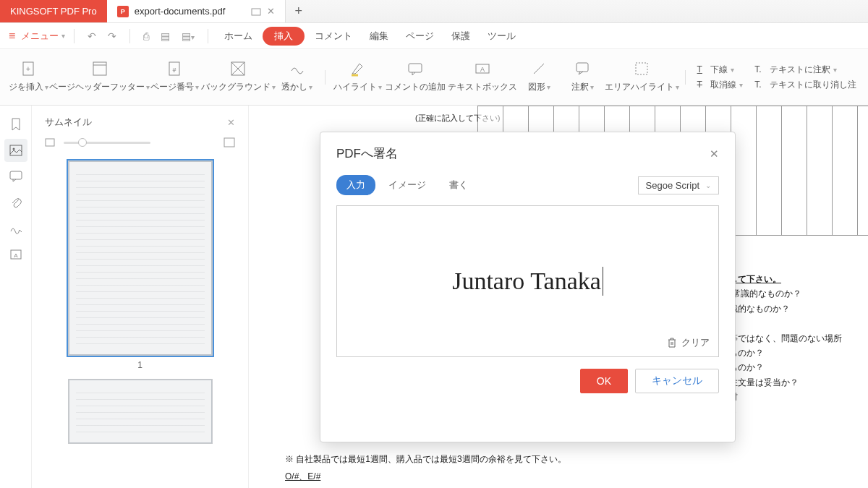  I want to click on annotation-button: 注釈▾, so click(582, 77).